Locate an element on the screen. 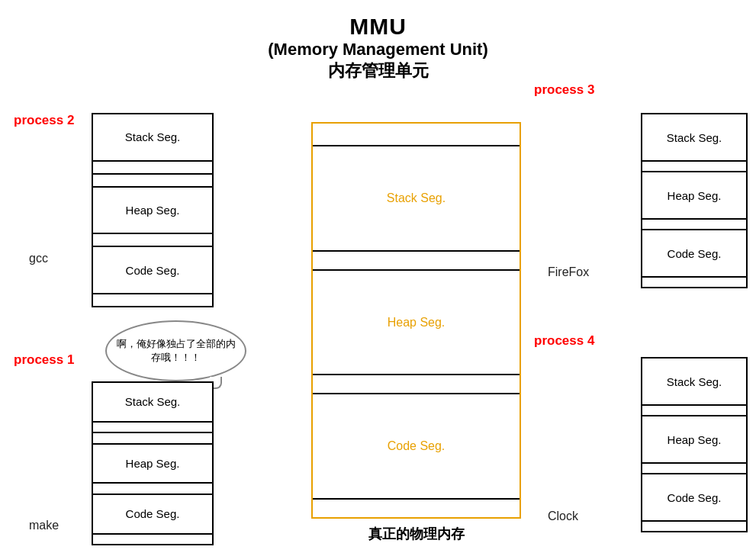 This screenshot has height=553, width=756. process2-heap-seg: Heap Seg. is located at coordinates (153, 210).